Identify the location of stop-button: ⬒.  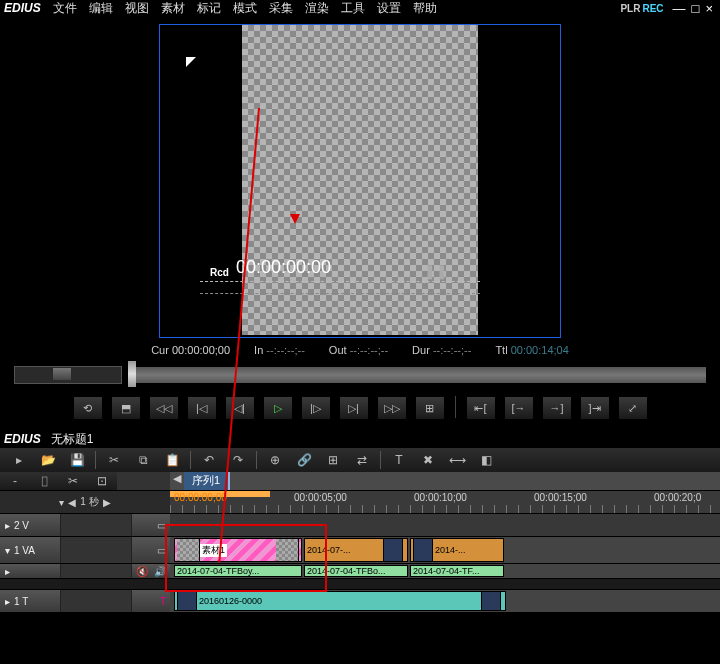
(126, 408).